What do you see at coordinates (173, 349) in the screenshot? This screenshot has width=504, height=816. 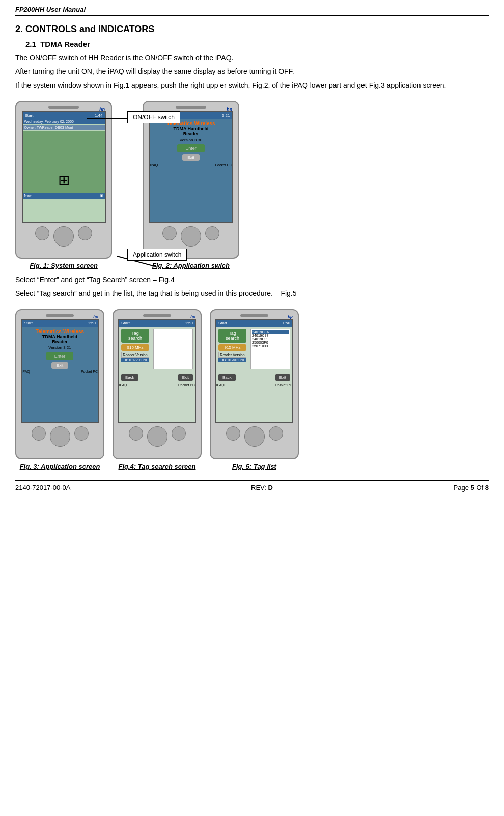 I see `tag-list-empty` at bounding box center [173, 349].